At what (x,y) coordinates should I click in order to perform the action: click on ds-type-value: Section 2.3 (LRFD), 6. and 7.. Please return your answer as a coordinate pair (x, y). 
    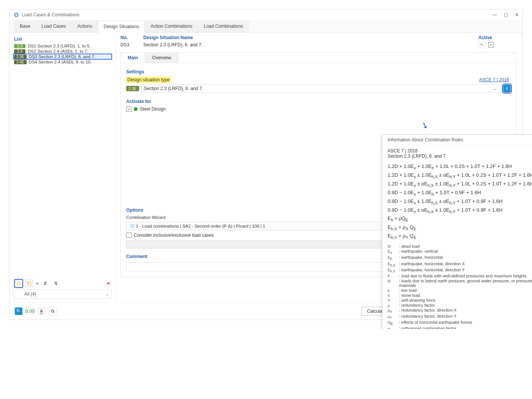
    Looking at the image, I should click on (174, 89).